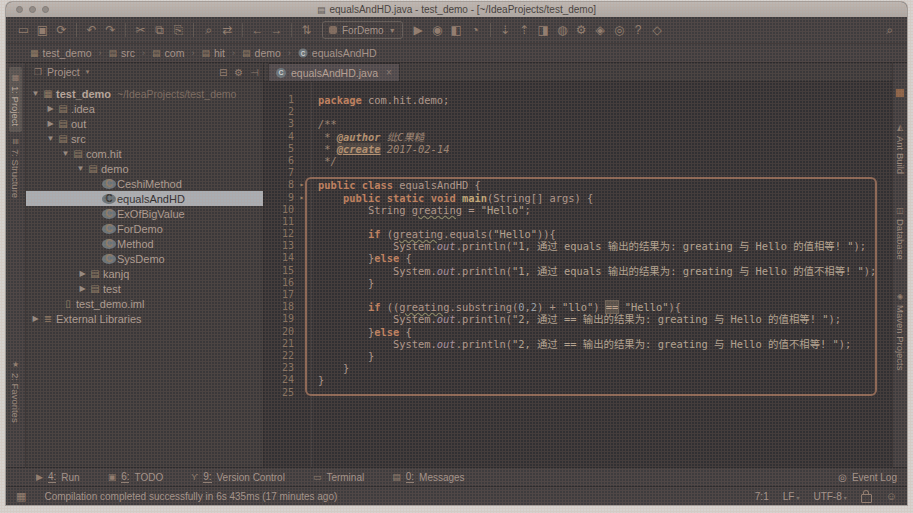 This screenshot has width=913, height=513. Describe the element at coordinates (544, 30) in the screenshot. I see `tool-window-icon: ◨` at that location.